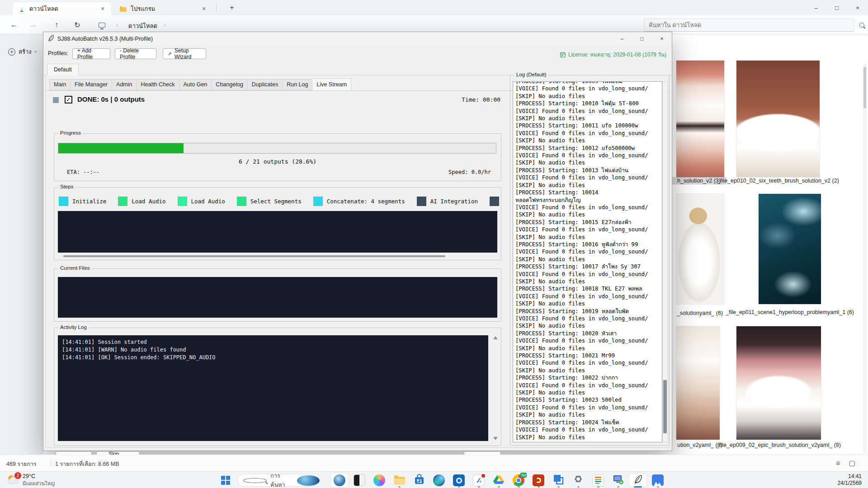 This screenshot has height=488, width=868. Describe the element at coordinates (18, 475) in the screenshot. I see `notification-badge: 2` at that location.